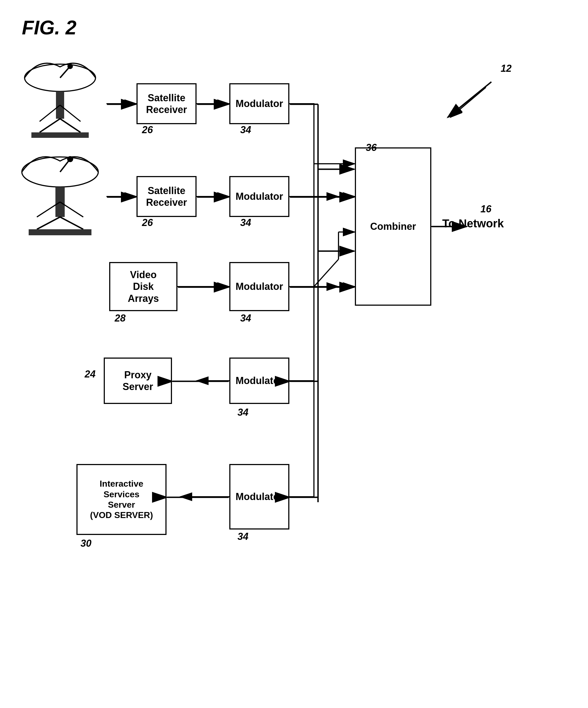 This screenshot has width=588, height=708. I want to click on ref-mod-1: 34, so click(245, 130).